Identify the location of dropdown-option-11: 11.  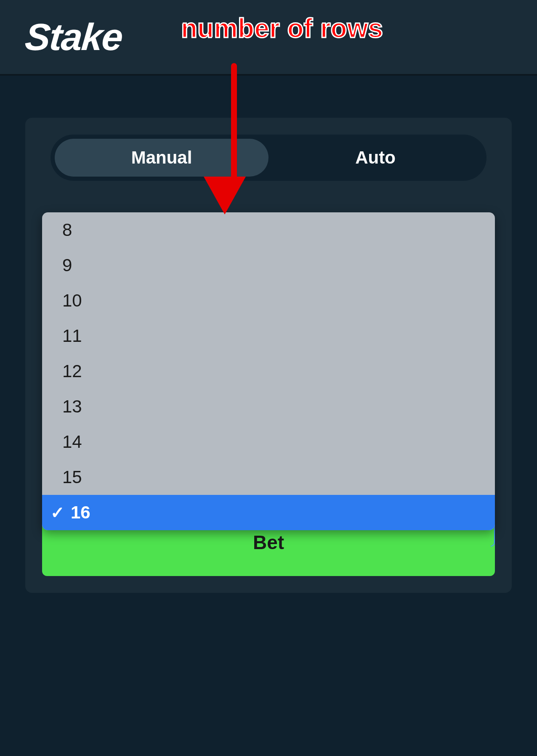
(268, 336).